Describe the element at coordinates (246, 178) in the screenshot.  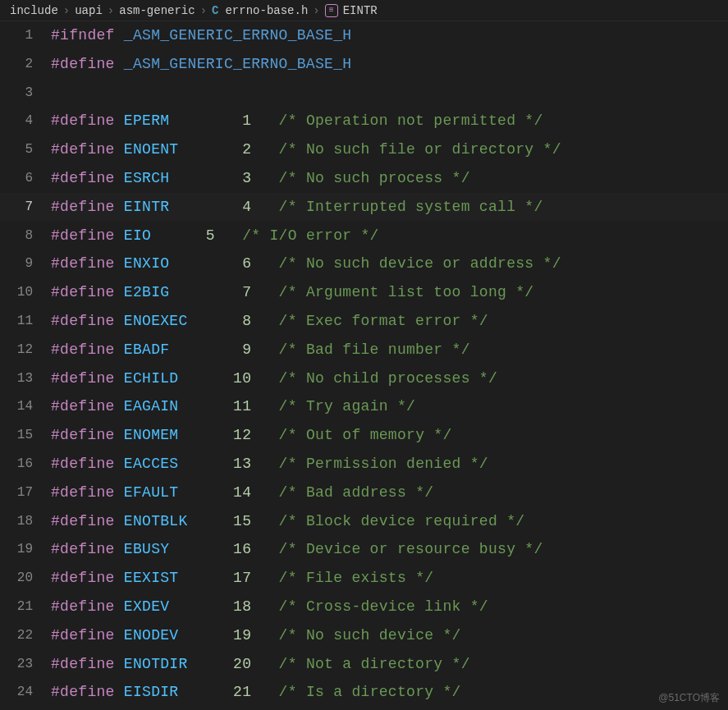
I see `token-number: 3` at that location.